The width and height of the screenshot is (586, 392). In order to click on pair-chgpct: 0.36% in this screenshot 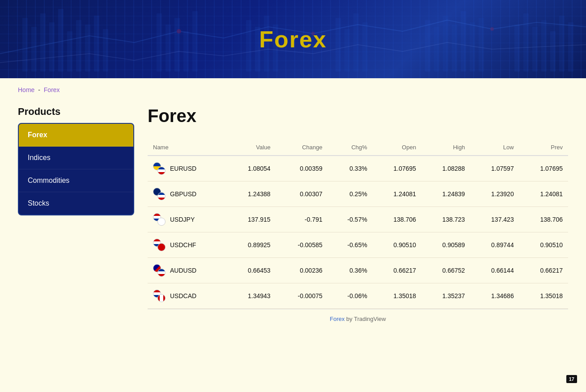, I will do `click(350, 271)`.